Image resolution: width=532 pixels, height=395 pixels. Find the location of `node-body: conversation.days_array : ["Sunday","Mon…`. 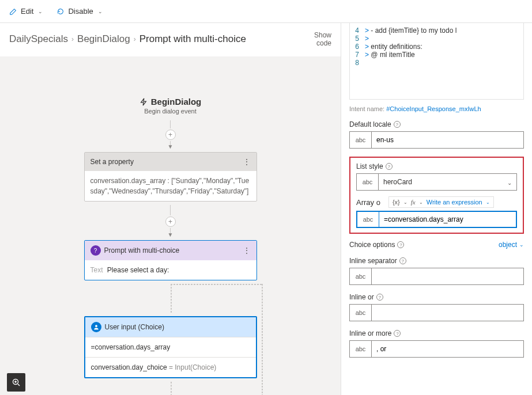

node-body: conversation.days_array : ["Sunday","Mon… is located at coordinates (171, 186).